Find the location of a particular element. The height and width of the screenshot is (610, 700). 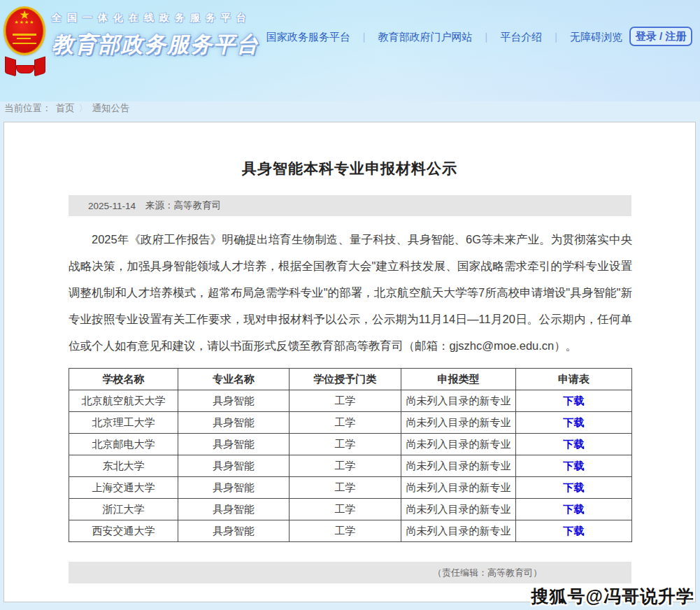

chevron-right-icon: 〉 is located at coordinates (84, 108).